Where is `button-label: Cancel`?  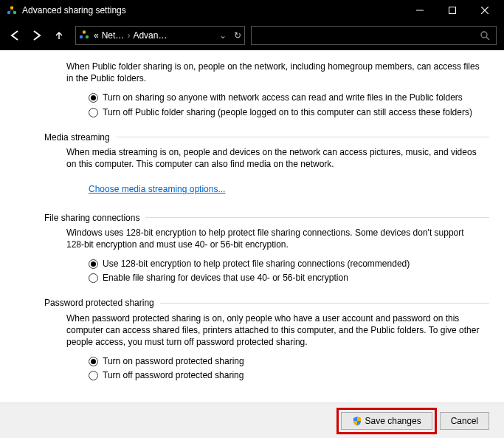 button-label: Cancel is located at coordinates (465, 421).